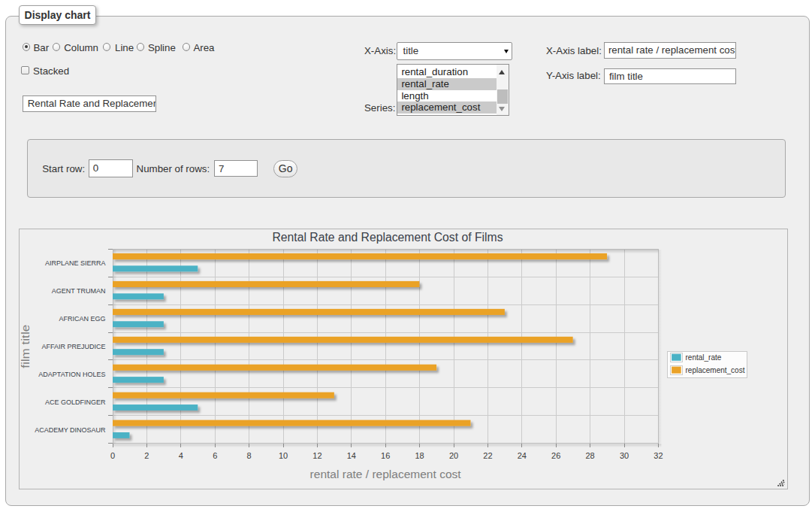  Describe the element at coordinates (113, 456) in the screenshot. I see `svg-text: 0` at that location.